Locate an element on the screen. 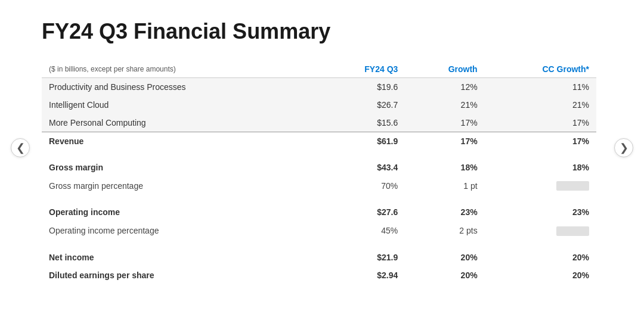 The height and width of the screenshot is (311, 644). table-row-gross-margin-pct: Gross margin percentage 70% 1 pt is located at coordinates (319, 186).